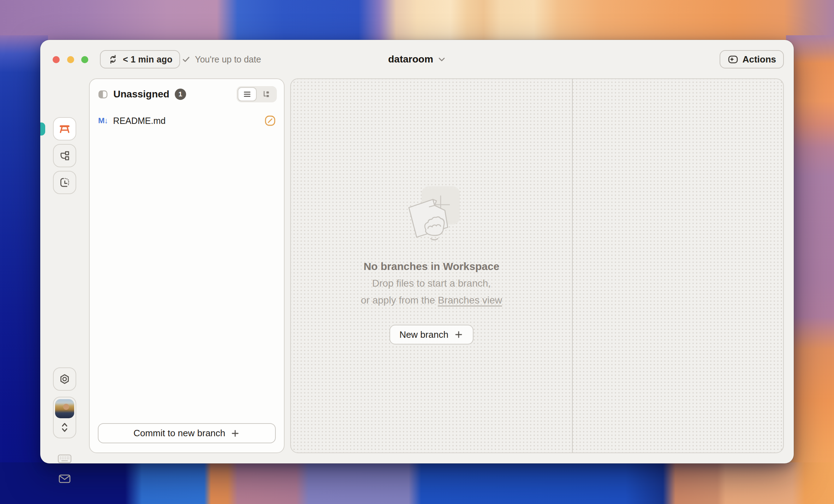  I want to click on actions-button: Actions, so click(752, 59).